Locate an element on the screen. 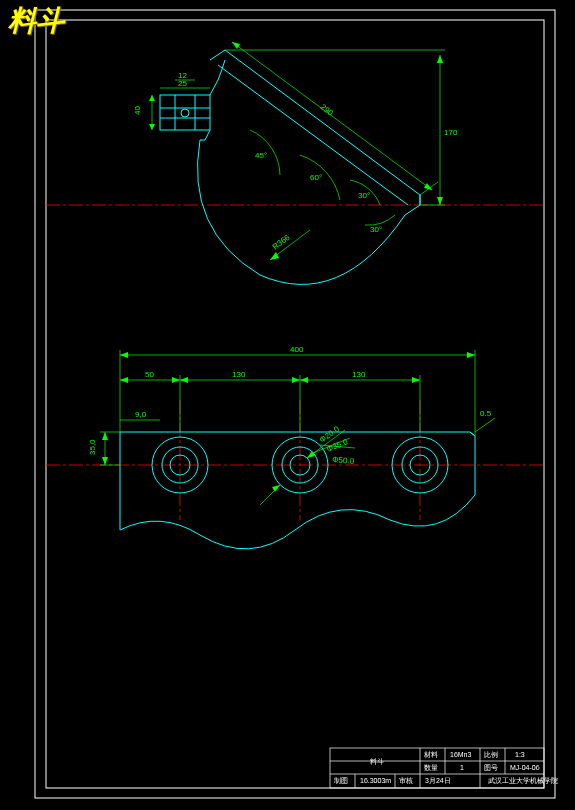 Image resolution: width=575 pixels, height=810 pixels. dim-overall-w: 400 is located at coordinates (298, 390).